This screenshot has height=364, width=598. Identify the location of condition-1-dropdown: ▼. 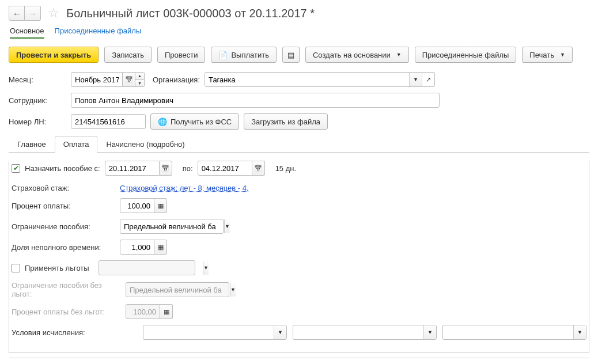
(280, 332).